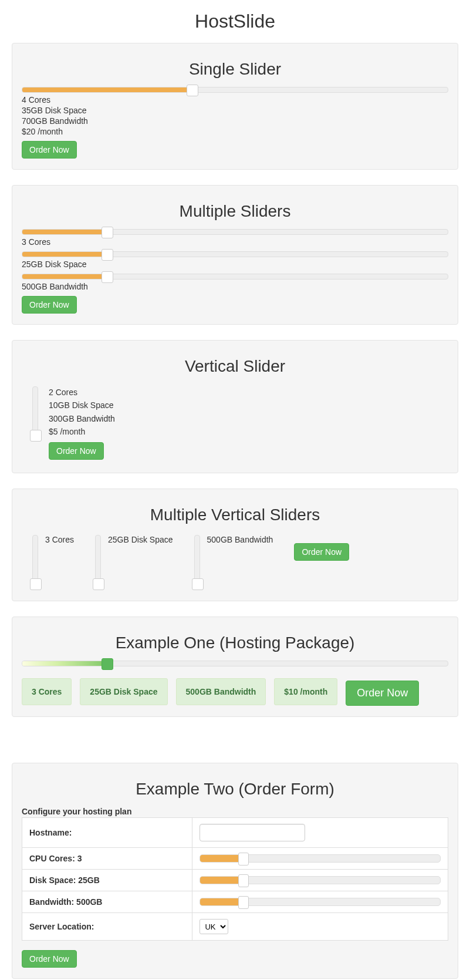 The height and width of the screenshot is (980, 470). What do you see at coordinates (235, 100) in the screenshot?
I see `single-cores: 4 Cores` at bounding box center [235, 100].